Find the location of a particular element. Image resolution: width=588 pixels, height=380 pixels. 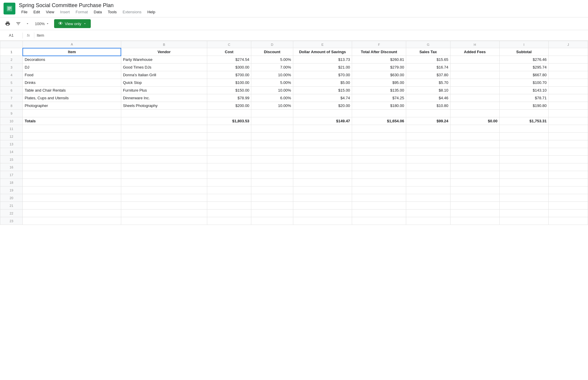

cell-d5: 5.00% is located at coordinates (272, 83).